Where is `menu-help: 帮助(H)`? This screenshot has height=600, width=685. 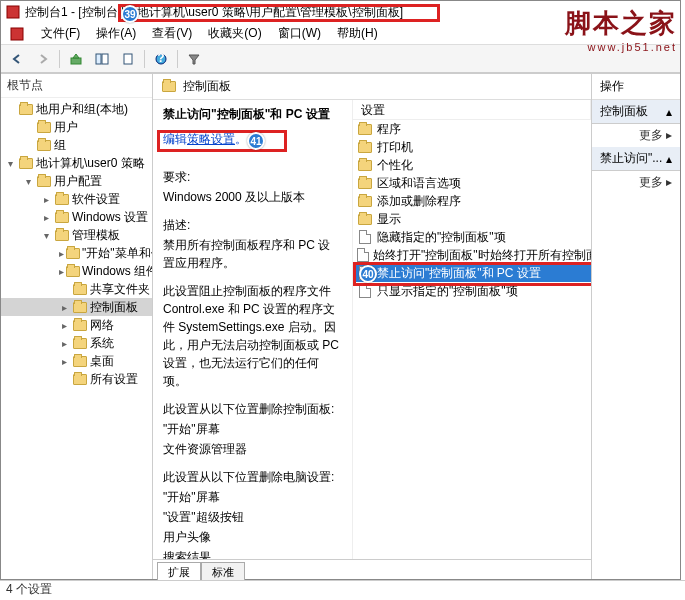 menu-help: 帮助(H) is located at coordinates (358, 34).